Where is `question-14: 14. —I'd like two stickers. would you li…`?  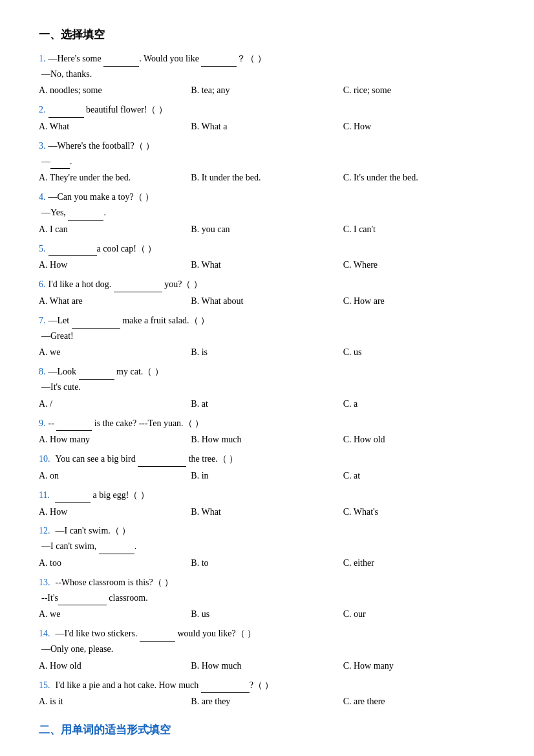 question-14: 14. —I'd like two stickers. would you li… is located at coordinates (267, 649).